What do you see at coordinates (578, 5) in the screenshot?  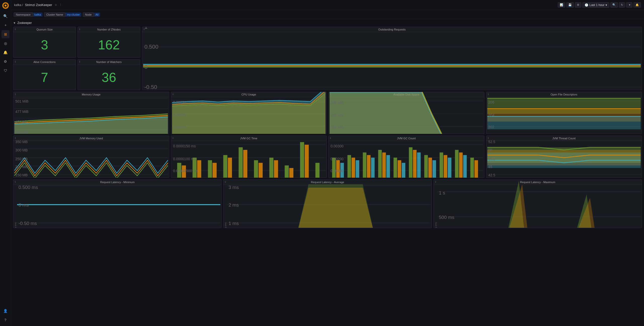 I see `settings-button: ⚙` at bounding box center [578, 5].